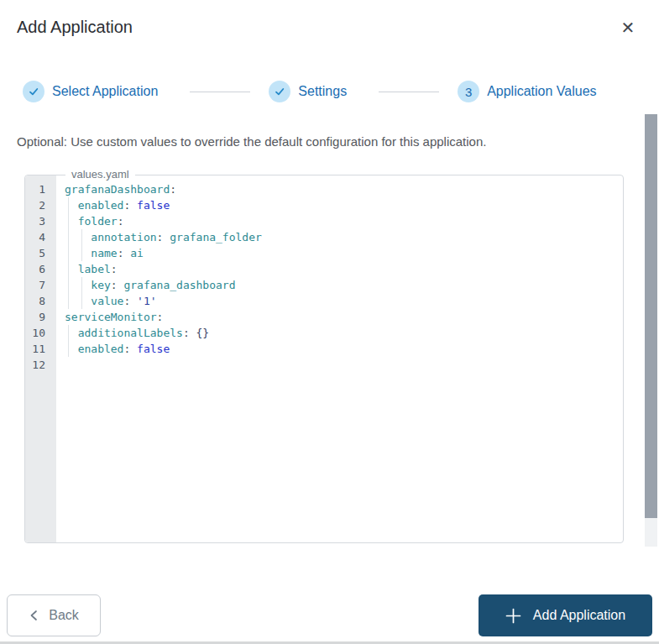 The width and height of the screenshot is (659, 644). What do you see at coordinates (541, 92) in the screenshot?
I see `step-label: Application Values` at bounding box center [541, 92].